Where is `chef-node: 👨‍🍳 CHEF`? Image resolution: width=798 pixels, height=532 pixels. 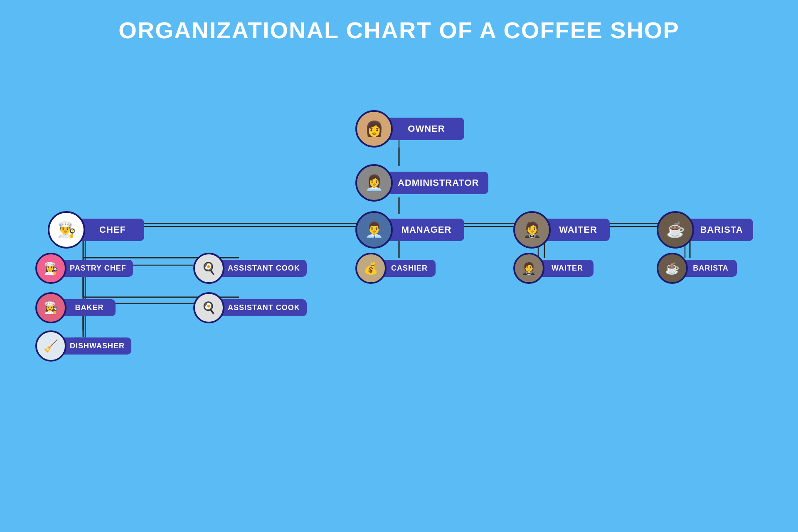
chef-node: 👨‍🍳 CHEF is located at coordinates (96, 230).